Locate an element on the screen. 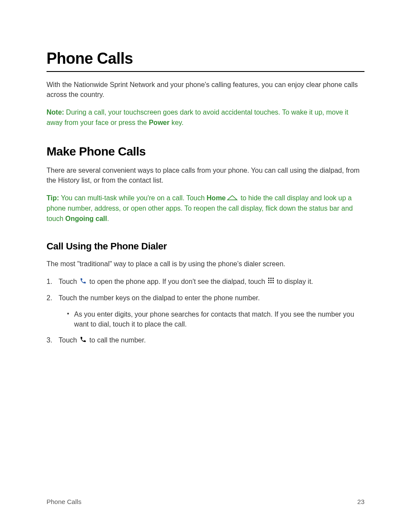  subsection-call-using-dialer-intro: The most "traditional" way to place a ca… is located at coordinates (206, 264).